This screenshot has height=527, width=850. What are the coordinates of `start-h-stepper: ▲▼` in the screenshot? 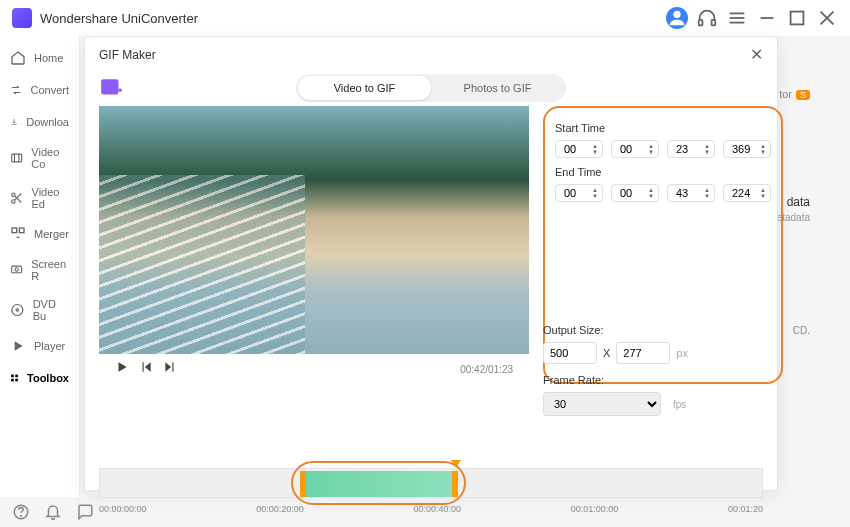 It's located at (579, 149).